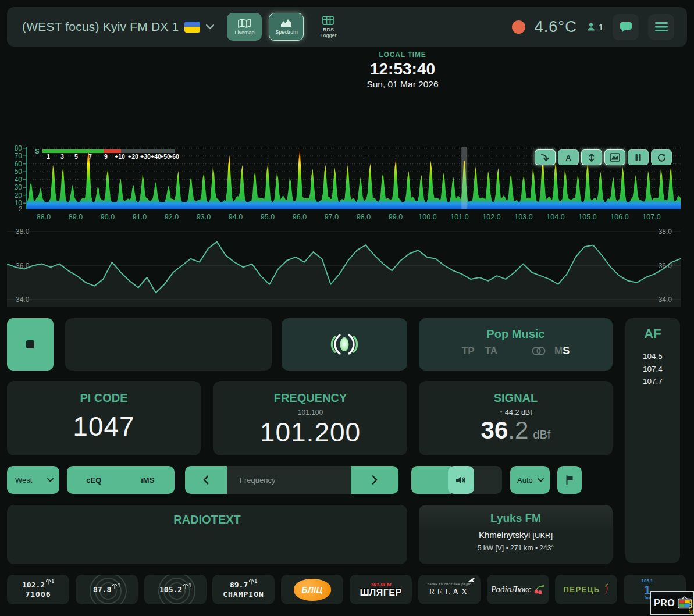 The image size is (694, 616). I want to click on rds-logger-button: RDS Logger, so click(328, 27).